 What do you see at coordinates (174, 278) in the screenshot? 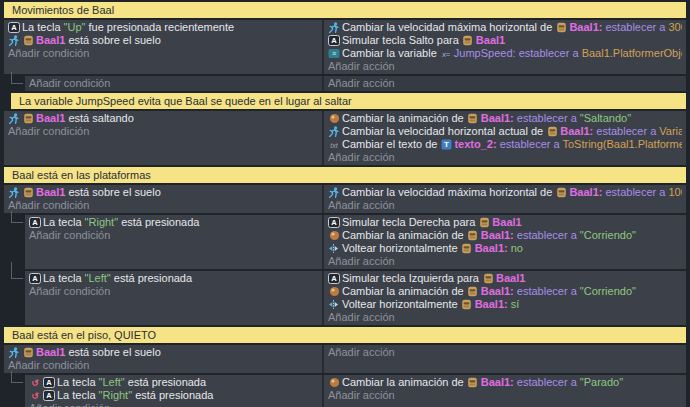
I see `condition-row: ALa tecla "Left" está presionada` at bounding box center [174, 278].